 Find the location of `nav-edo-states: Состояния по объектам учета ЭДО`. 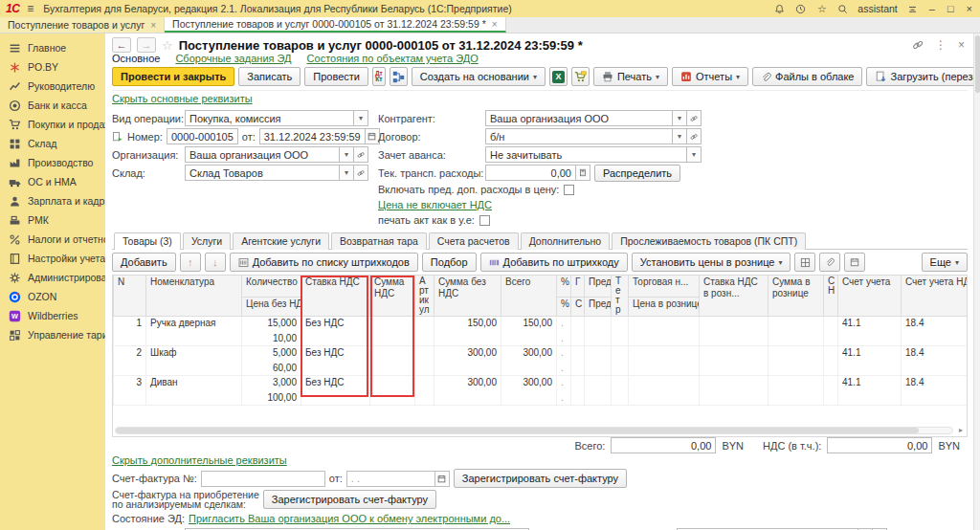

nav-edo-states: Состояния по объектам учета ЭДО is located at coordinates (392, 58).